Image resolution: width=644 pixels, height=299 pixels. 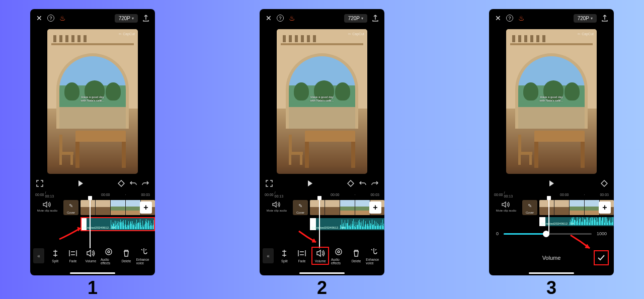 What do you see at coordinates (322, 288) in the screenshot?
I see `step-number-2: 2` at bounding box center [322, 288].